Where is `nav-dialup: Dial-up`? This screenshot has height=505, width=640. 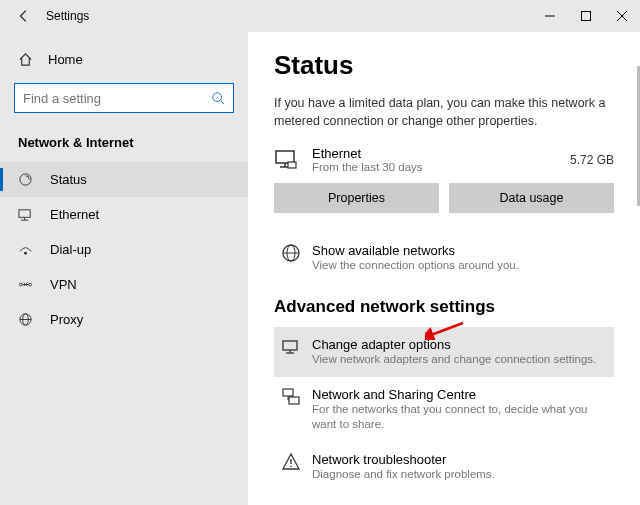
nav-dialup: Dial-up is located at coordinates (124, 250).